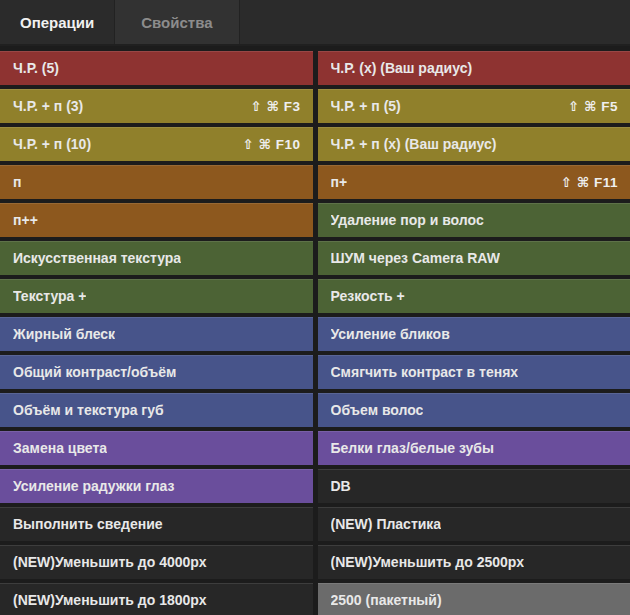 Image resolution: width=630 pixels, height=615 pixels. I want to click on action-button: Ч.Р. + п (5) ⇧ ⌘ F5, so click(474, 106).